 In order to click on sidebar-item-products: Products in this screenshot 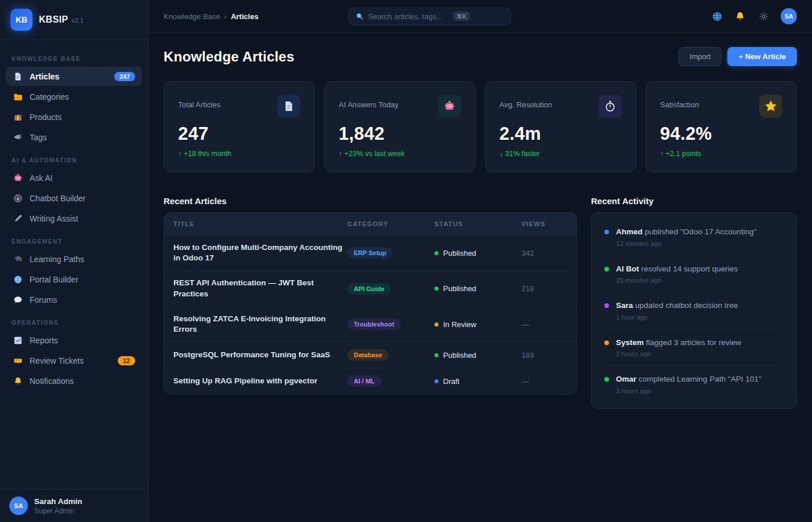, I will do `click(74, 117)`.